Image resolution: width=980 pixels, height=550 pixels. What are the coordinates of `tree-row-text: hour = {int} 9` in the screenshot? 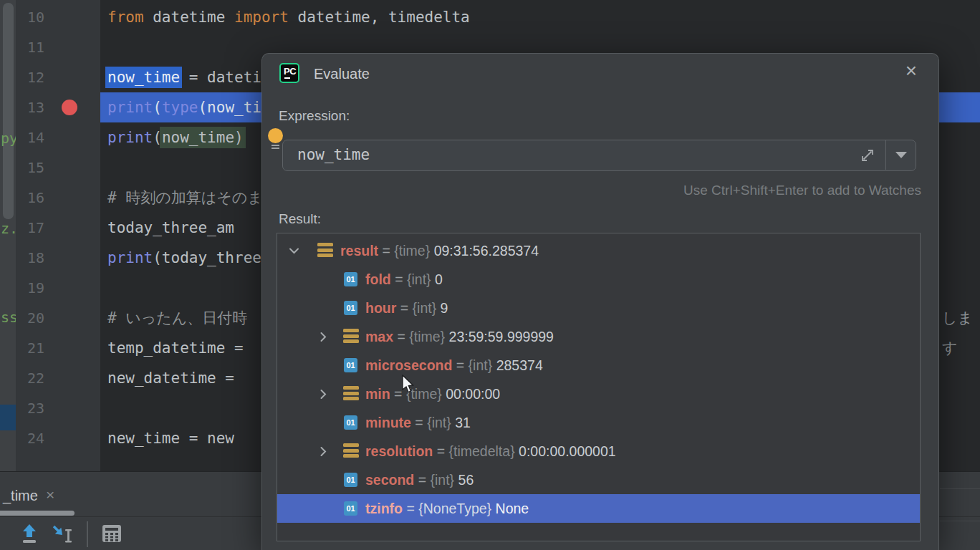 It's located at (407, 308).